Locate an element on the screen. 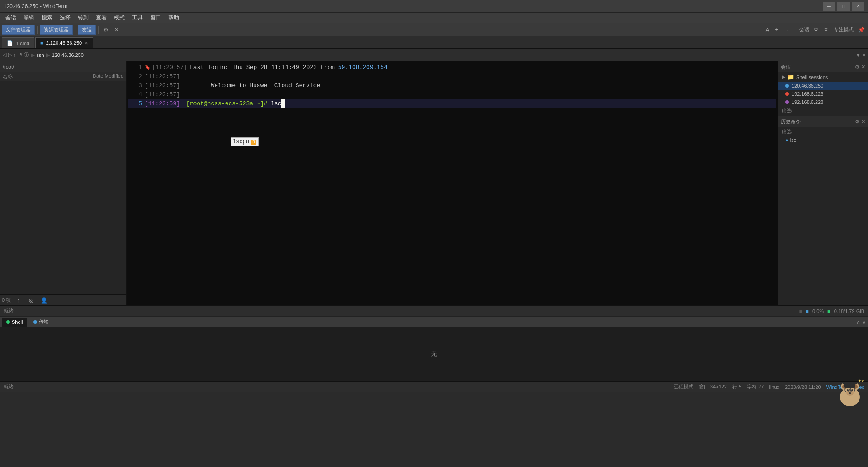 The height and width of the screenshot is (467, 868). nav-forward-icon: ▷ is located at coordinates (10, 55).